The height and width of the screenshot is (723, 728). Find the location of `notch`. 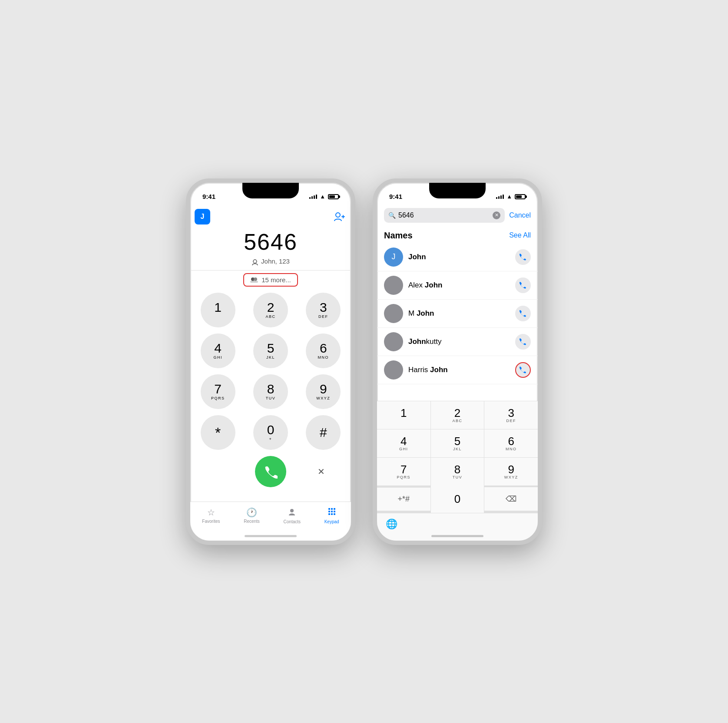

notch is located at coordinates (271, 191).